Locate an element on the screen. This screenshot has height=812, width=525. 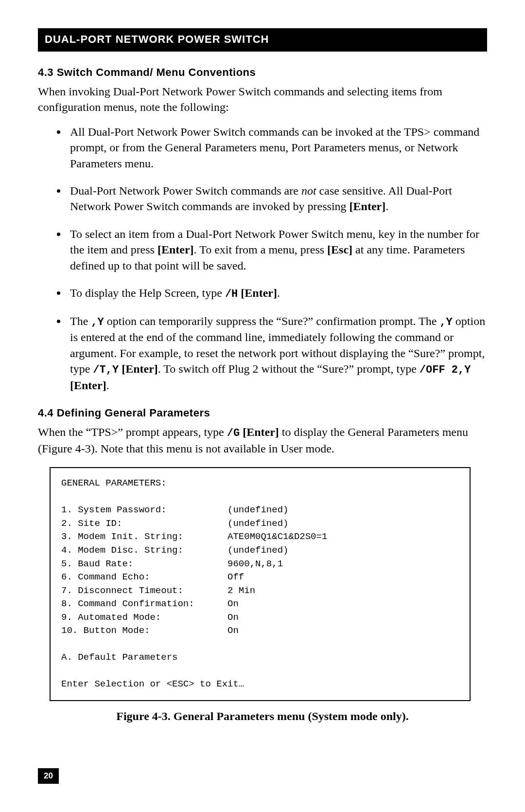
intro-enter: [Enter] is located at coordinates (260, 432).